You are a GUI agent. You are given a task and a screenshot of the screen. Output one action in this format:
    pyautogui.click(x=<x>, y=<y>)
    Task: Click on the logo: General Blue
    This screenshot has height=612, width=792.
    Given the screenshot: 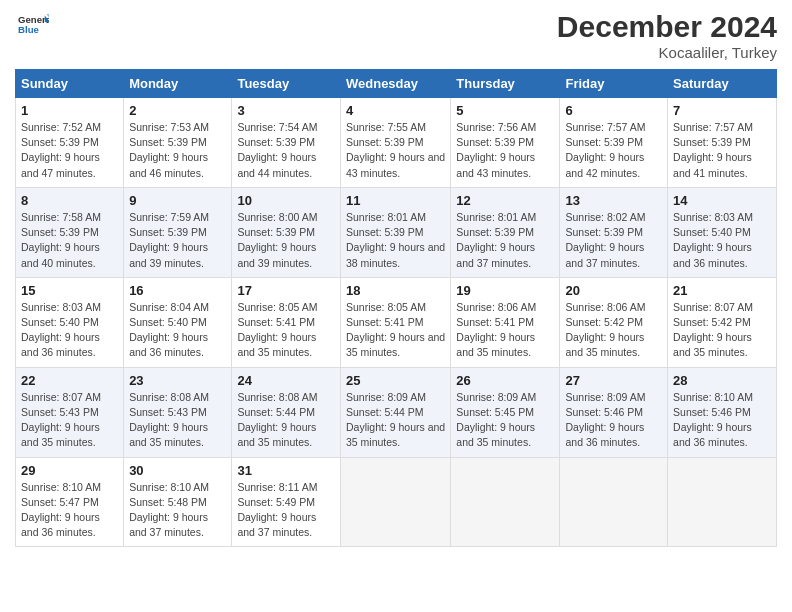 What is the action you would take?
    pyautogui.click(x=32, y=28)
    